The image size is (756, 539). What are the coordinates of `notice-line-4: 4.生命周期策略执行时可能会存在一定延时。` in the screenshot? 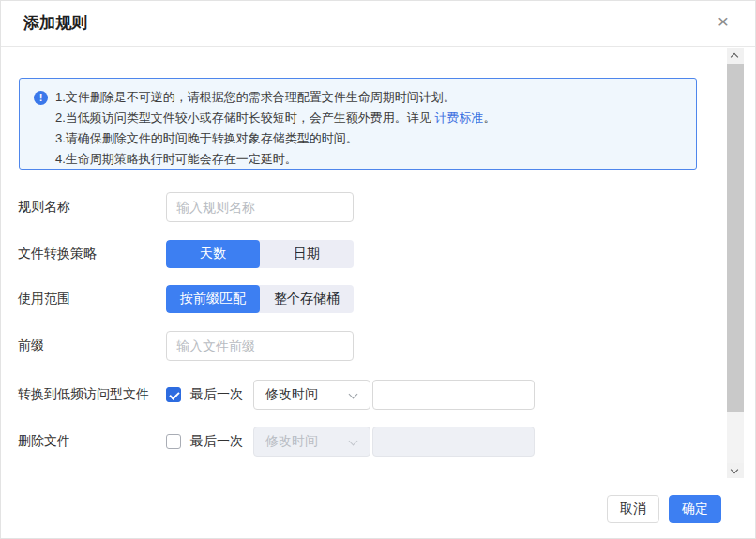 It's located at (370, 159).